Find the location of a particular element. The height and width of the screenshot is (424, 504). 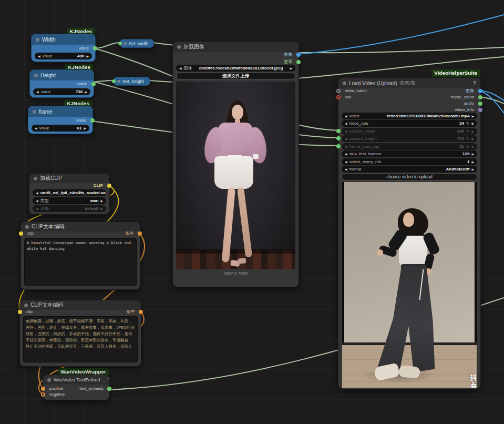

input-dot-vae is located at coordinates (338, 97).